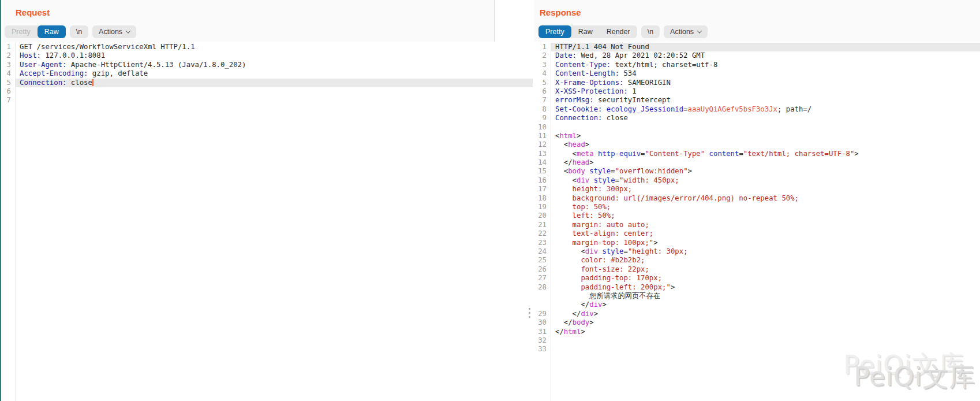 Image resolution: width=980 pixels, height=401 pixels. Describe the element at coordinates (757, 332) in the screenshot. I see `code-line: 31</html>` at that location.